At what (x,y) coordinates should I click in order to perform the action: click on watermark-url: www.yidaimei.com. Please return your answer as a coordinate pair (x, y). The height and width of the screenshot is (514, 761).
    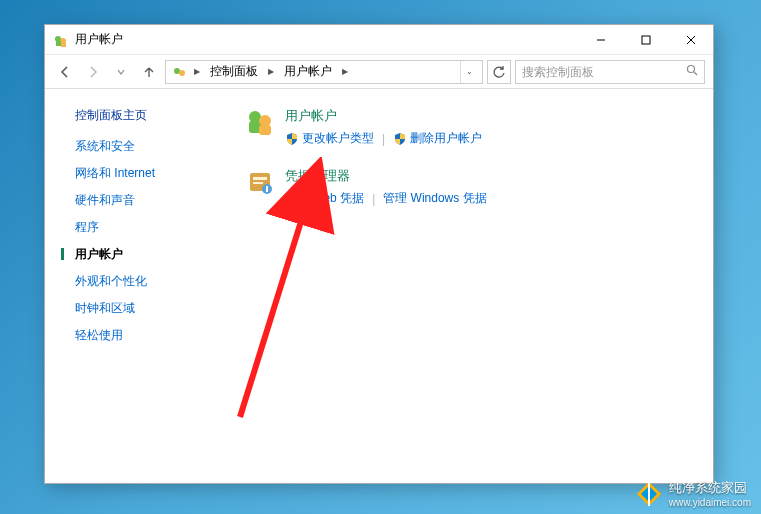
    Looking at the image, I should click on (710, 502).